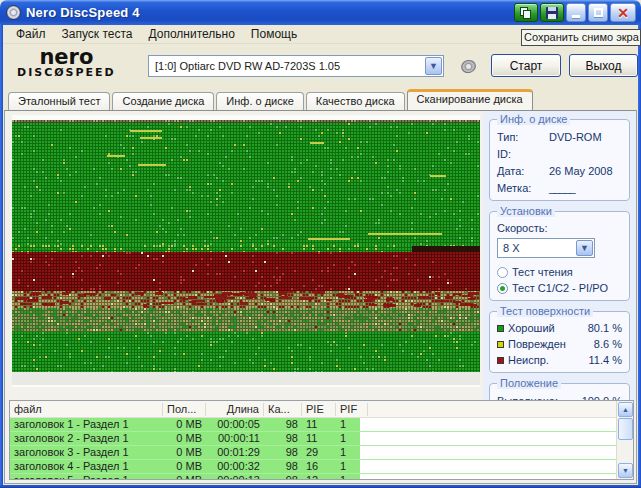 This screenshot has width=641, height=488. What do you see at coordinates (560, 154) in the screenshot?
I see `disc-info-row: ID:` at bounding box center [560, 154].